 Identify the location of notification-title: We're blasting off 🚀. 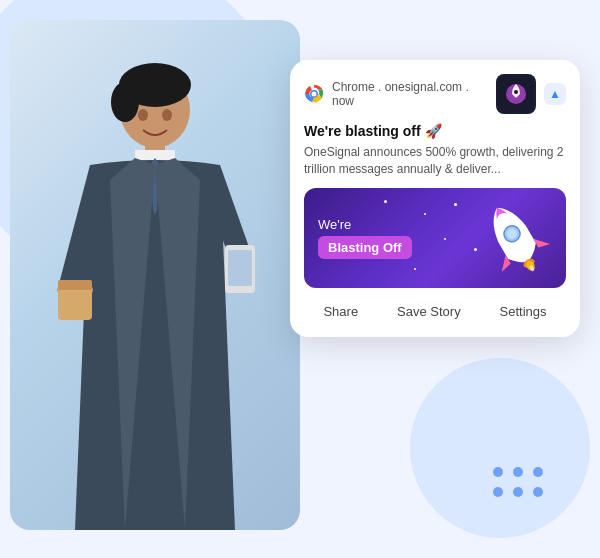
(435, 131).